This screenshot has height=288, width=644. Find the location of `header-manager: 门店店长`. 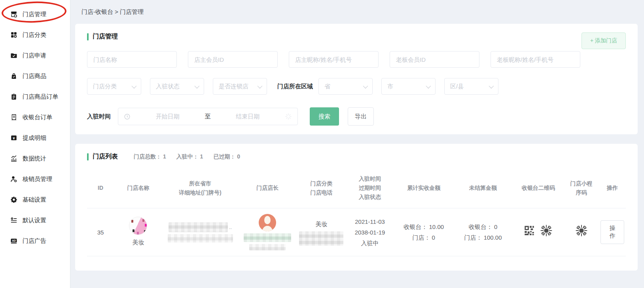

header-manager: 门店店长 is located at coordinates (267, 188).